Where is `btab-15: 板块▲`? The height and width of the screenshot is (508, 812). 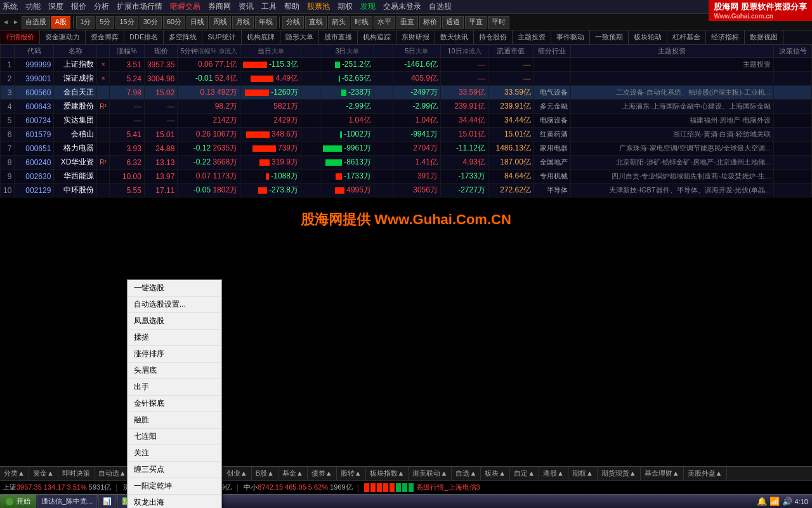
btab-15: 板块▲ is located at coordinates (495, 474).